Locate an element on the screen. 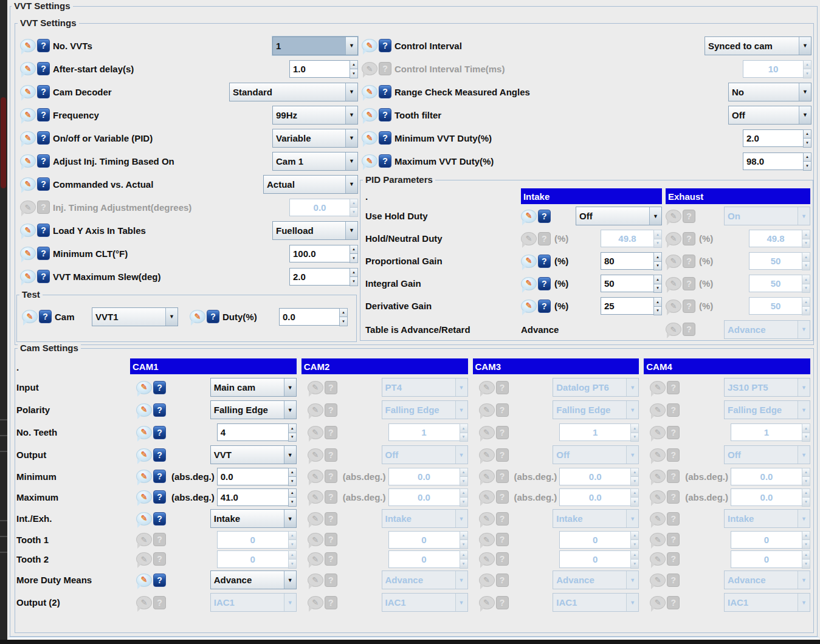 This screenshot has height=644, width=820. derivative-gain-intake-input: 25 is located at coordinates (627, 306).